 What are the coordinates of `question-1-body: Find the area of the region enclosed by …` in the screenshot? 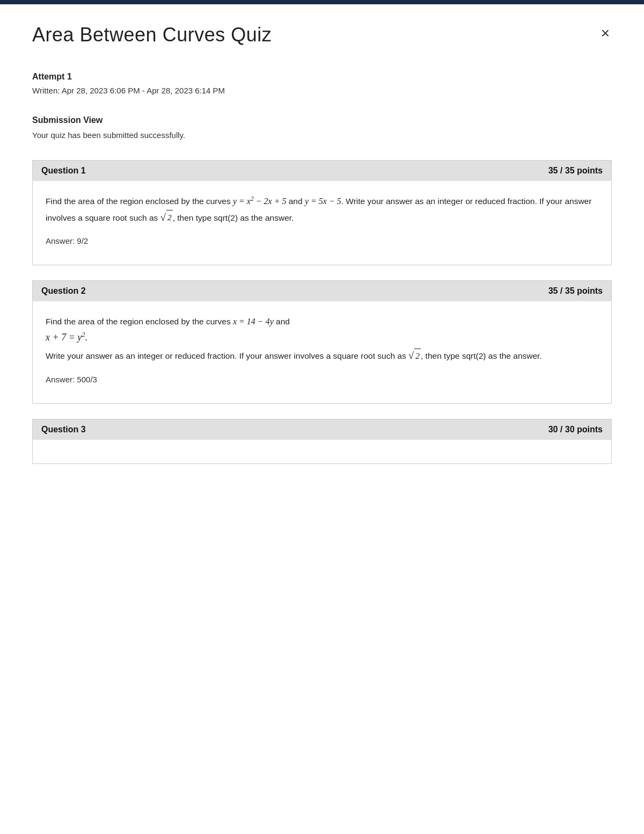 It's located at (322, 223).